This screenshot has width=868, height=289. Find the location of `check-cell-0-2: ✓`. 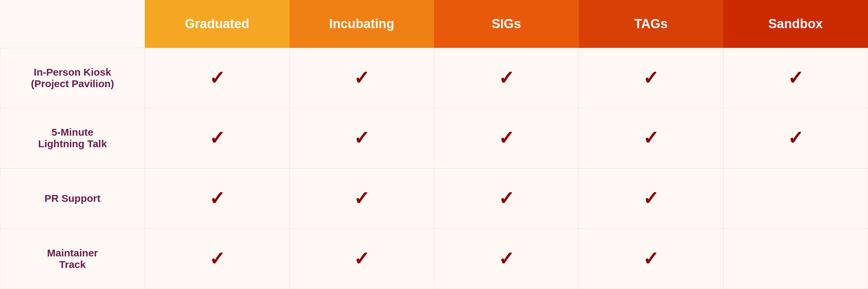

check-cell-0-2: ✓ is located at coordinates (507, 78).